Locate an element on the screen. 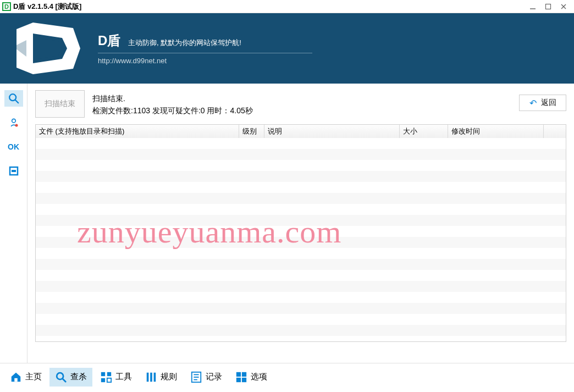 The width and height of the screenshot is (574, 392). scan-info: 扫描结束. 检测文件数:1103 发现可疑文件:0 用时：4.05秒 is located at coordinates (302, 103).